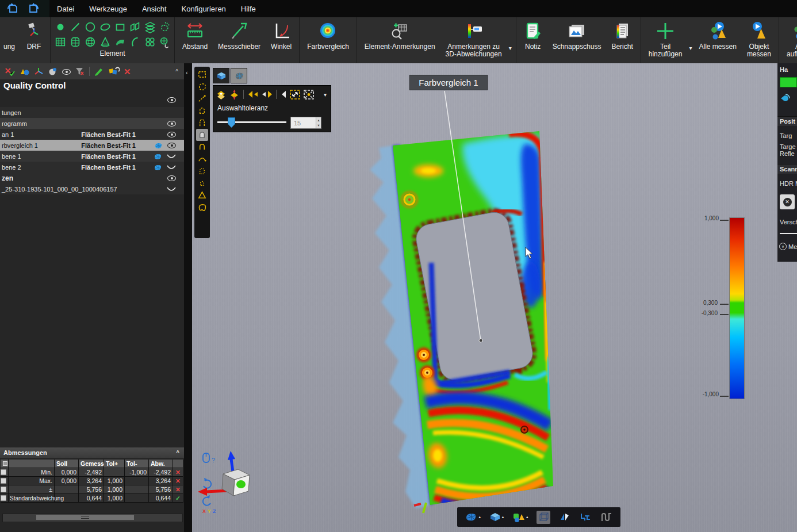  What do you see at coordinates (171, 189) in the screenshot?
I see `curve-icon` at bounding box center [171, 189].